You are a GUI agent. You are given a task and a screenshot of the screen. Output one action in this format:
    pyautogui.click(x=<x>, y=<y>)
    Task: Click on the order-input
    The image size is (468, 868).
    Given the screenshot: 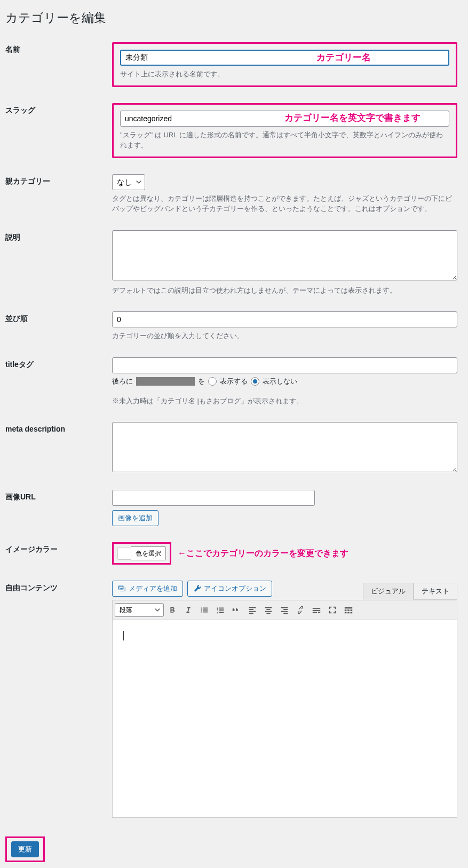 What is the action you would take?
    pyautogui.click(x=285, y=319)
    